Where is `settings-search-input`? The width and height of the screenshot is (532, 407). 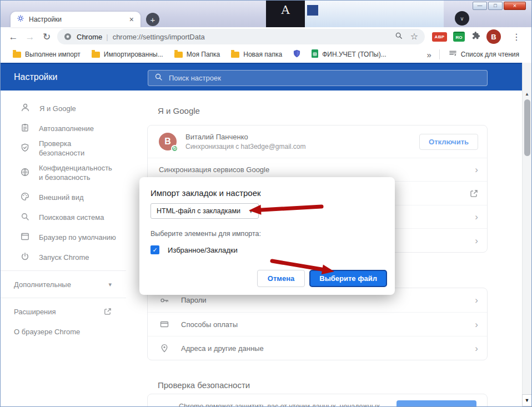
settings-search-input is located at coordinates (325, 78).